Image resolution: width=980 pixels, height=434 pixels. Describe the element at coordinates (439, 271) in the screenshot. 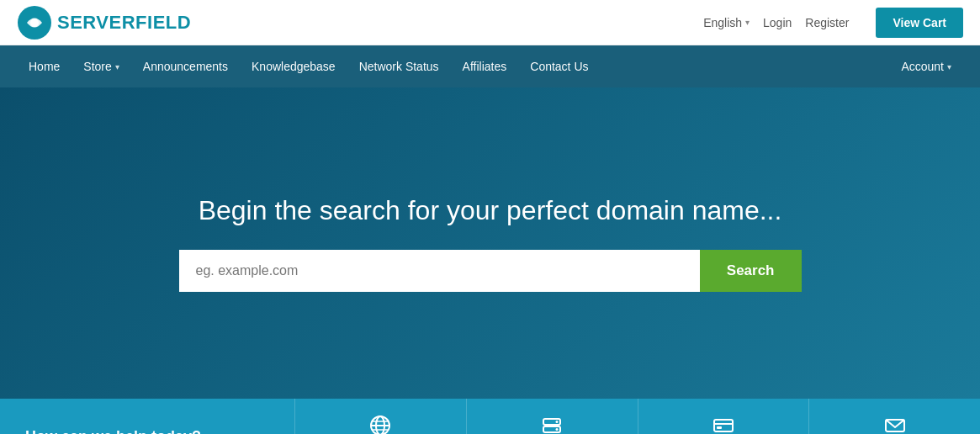

I see `domain-search-input` at that location.